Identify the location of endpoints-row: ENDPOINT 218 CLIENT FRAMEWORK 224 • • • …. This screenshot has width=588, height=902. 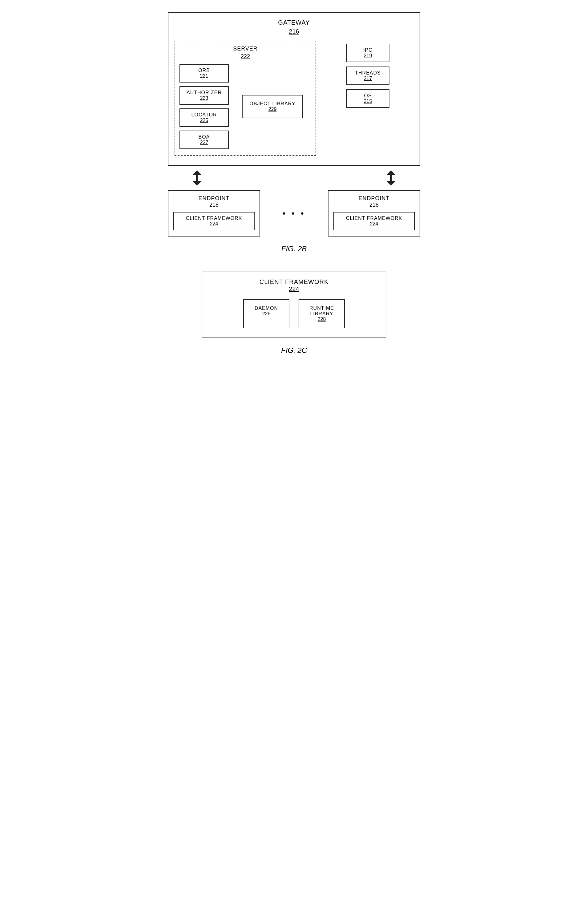
(294, 213).